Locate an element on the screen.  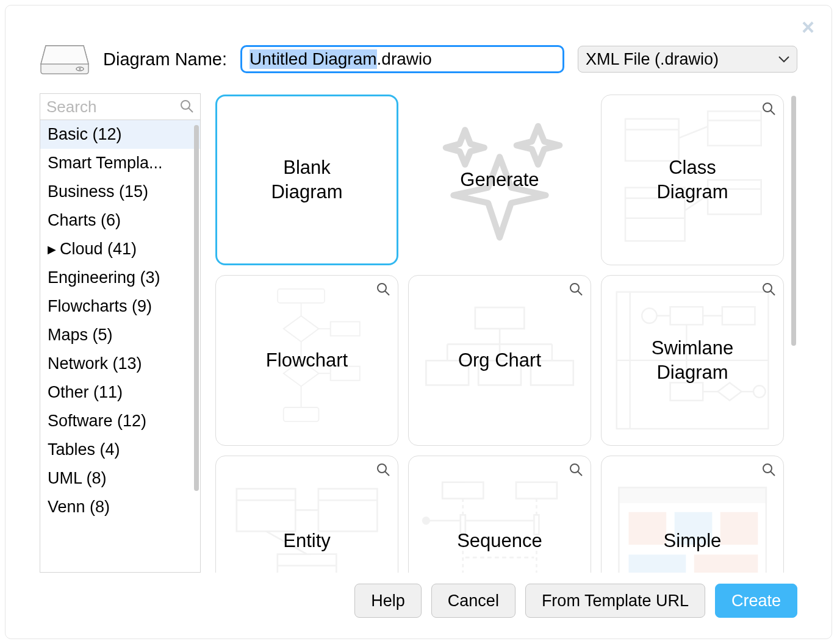
category-item: Charts (6) is located at coordinates (120, 221).